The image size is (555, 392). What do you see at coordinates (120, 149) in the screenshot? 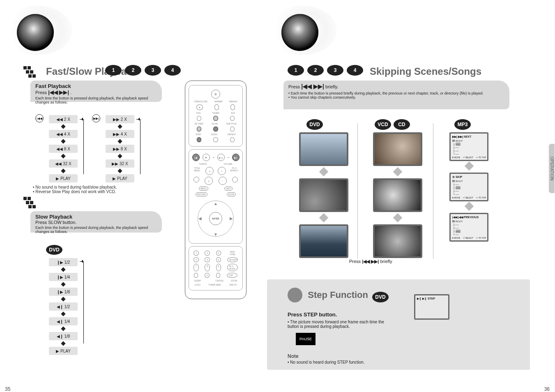
I see `fast-fwd-ladder: ▶▶| ▶▶ 2 X ▶▶ 4 X ▶▶ 8 X ▶▶ 32 X ▶ PLAY` at bounding box center [120, 149].